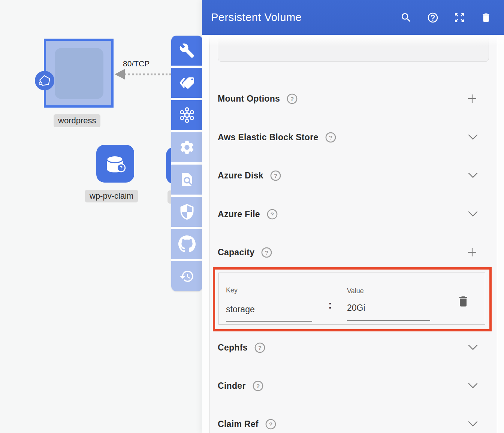 The image size is (504, 433). What do you see at coordinates (112, 196) in the screenshot?
I see `node-label-wp-pv-claim: wp-pv-claim` at bounding box center [112, 196].